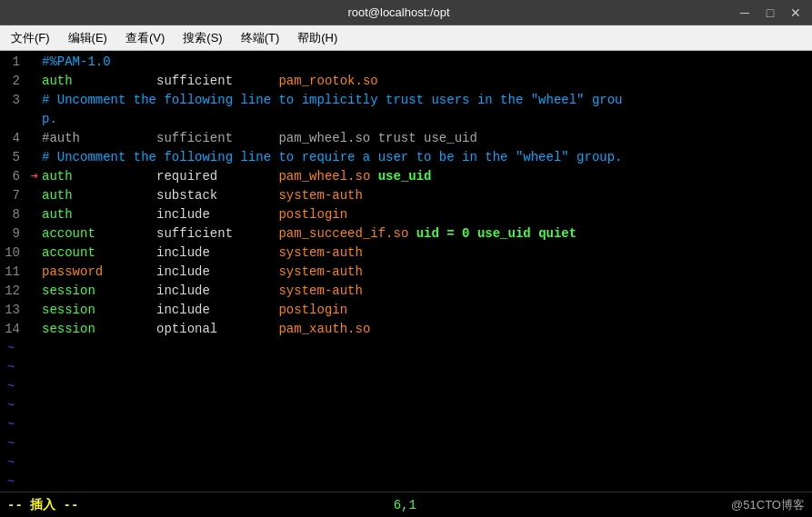 The height and width of the screenshot is (517, 812). What do you see at coordinates (406, 291) in the screenshot?
I see `line-12: 12 session include system-auth` at bounding box center [406, 291].